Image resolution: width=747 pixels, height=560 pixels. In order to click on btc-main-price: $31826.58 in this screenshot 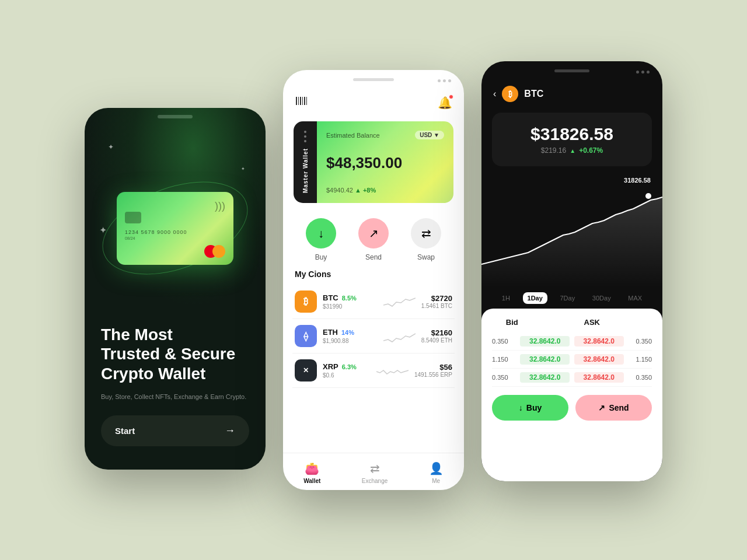, I will do `click(572, 134)`.